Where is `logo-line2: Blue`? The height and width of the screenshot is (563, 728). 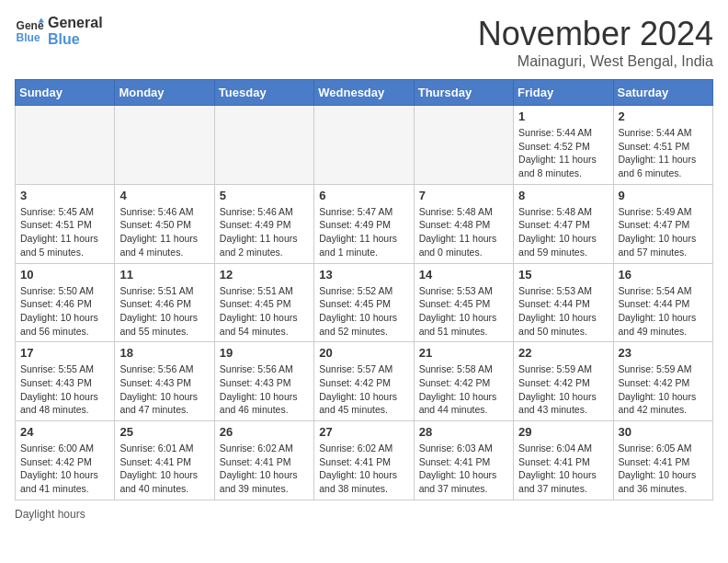
logo-line2: Blue is located at coordinates (75, 40).